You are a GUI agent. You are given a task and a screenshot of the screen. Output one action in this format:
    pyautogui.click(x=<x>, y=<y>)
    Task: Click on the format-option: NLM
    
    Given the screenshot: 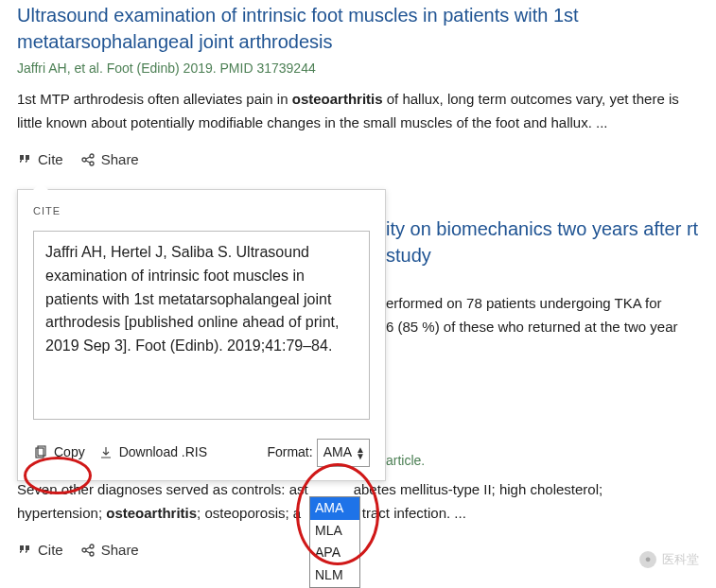 What is the action you would take?
    pyautogui.click(x=335, y=576)
    